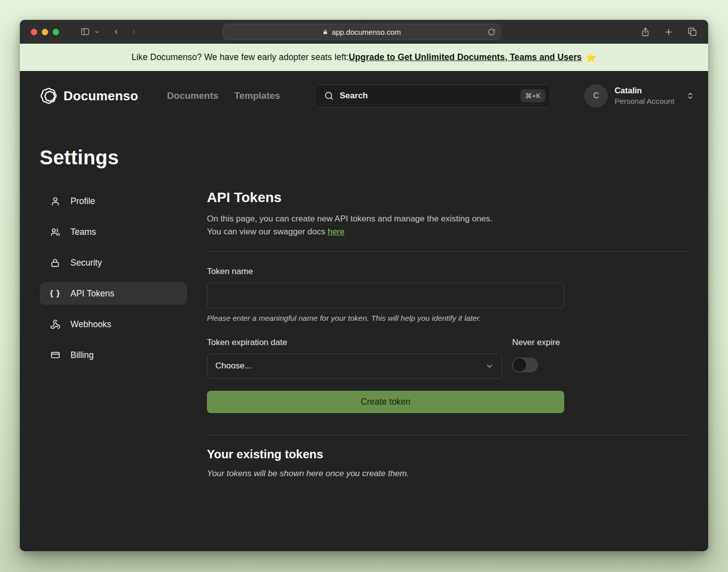 Image resolution: width=728 pixels, height=572 pixels. I want to click on search-input: Search ⌘+K, so click(433, 96).